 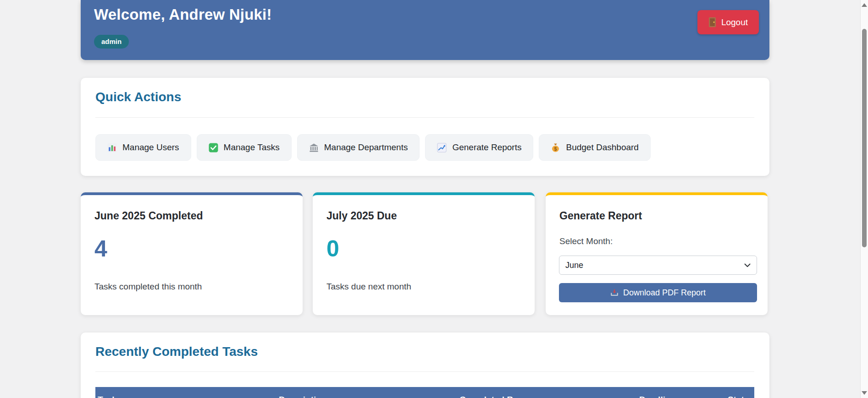 What do you see at coordinates (735, 22) in the screenshot?
I see `logout-label: Logout` at bounding box center [735, 22].